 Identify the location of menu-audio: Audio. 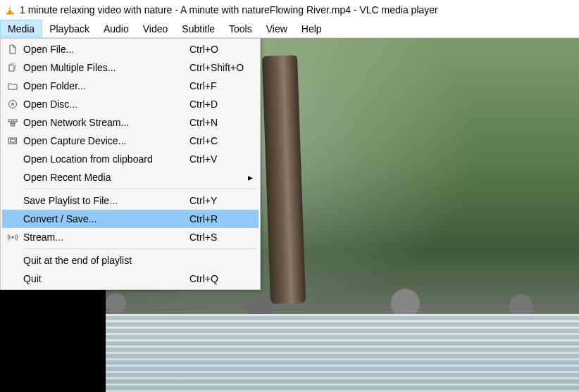
(116, 28).